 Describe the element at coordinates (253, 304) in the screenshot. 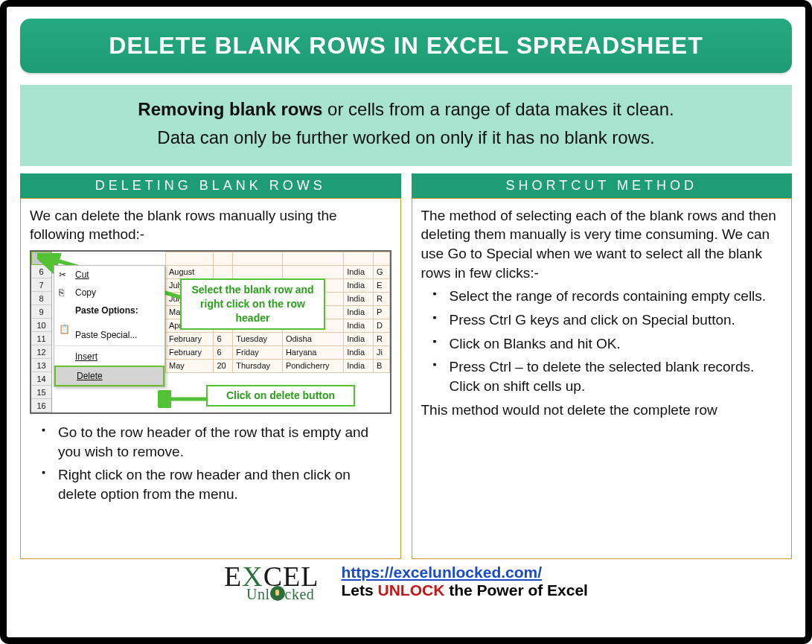

I see `callout-select-row: Select the blank row and right click on …` at that location.